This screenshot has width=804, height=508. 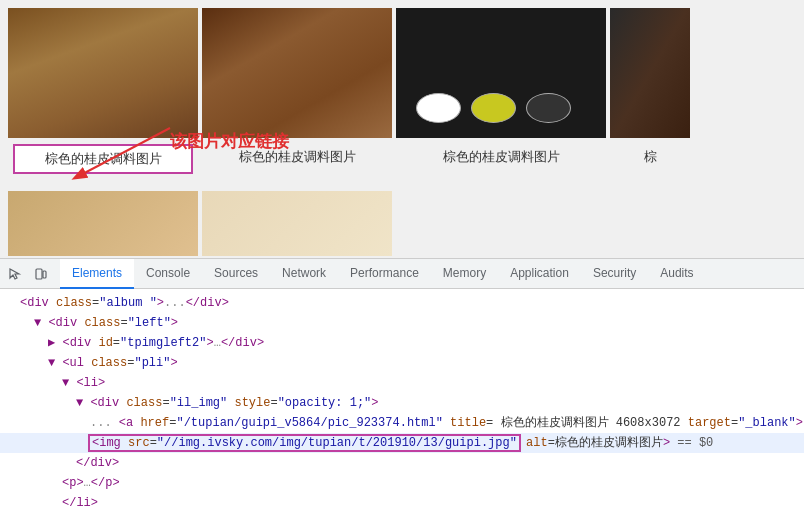 I want to click on tree-line-8: <img src="//img.ivsky.com/img/tupian/t/2…, so click(x=402, y=443).